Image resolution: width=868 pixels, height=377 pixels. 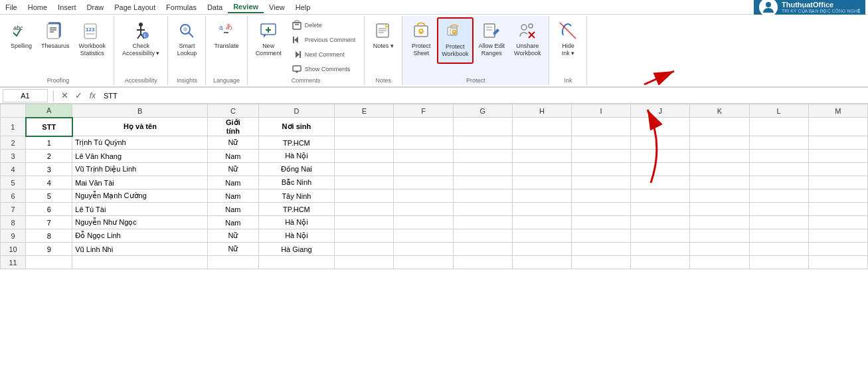 What do you see at coordinates (364, 111) in the screenshot?
I see `col-header-e: E` at bounding box center [364, 111].